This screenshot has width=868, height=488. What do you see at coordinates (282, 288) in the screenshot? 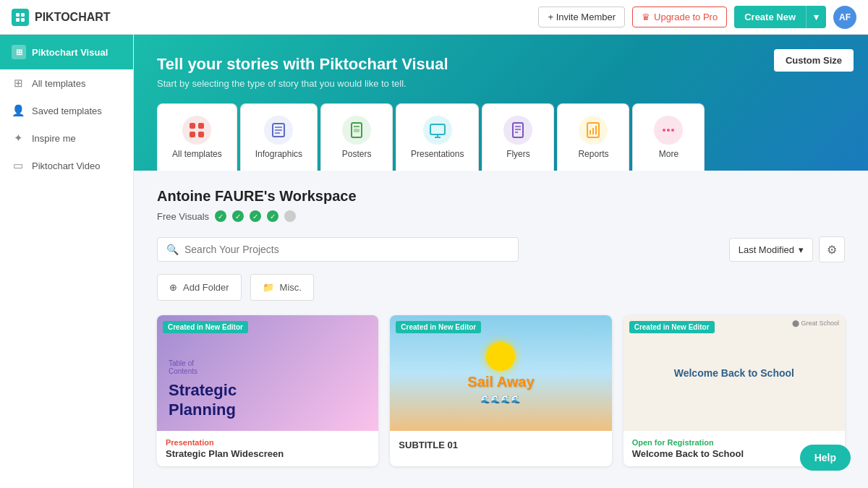
I see `misc-folder: 📁 Misc.` at bounding box center [282, 288].